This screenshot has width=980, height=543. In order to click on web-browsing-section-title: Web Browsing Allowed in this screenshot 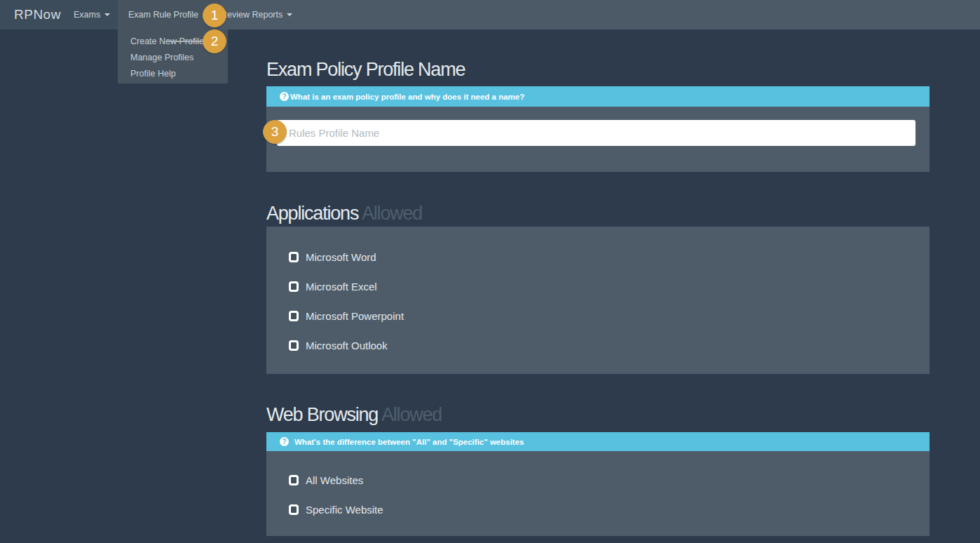, I will do `click(354, 415)`.